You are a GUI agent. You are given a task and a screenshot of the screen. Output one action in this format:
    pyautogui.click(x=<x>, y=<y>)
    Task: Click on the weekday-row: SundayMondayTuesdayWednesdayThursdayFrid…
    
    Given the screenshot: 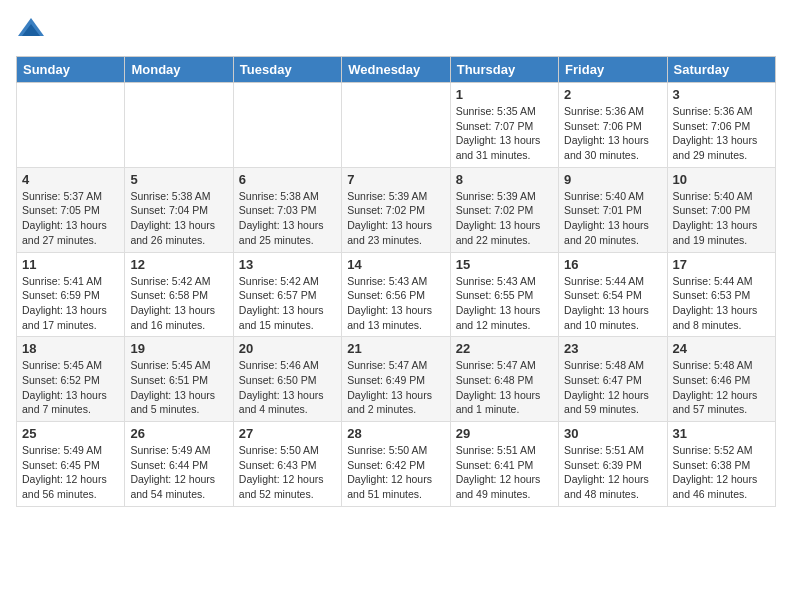 What is the action you would take?
    pyautogui.click(x=396, y=70)
    